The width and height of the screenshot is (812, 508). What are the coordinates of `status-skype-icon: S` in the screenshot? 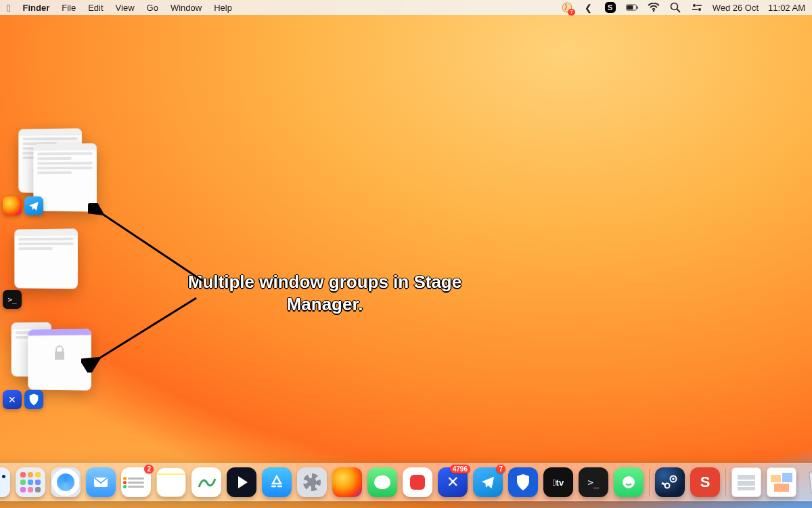 It's located at (610, 7).